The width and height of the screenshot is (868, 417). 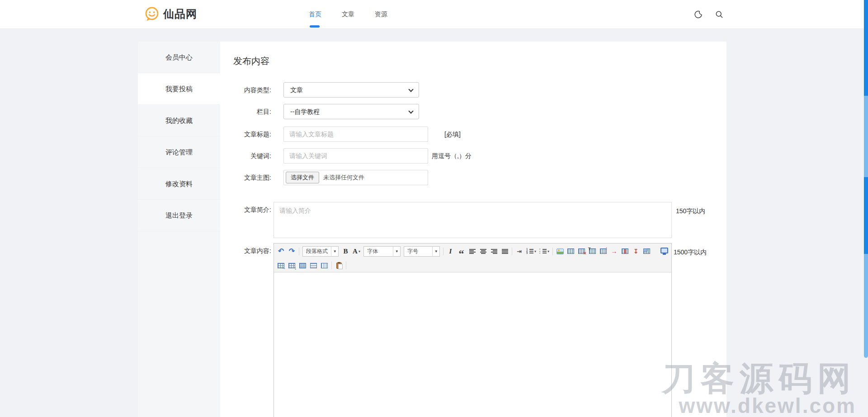 What do you see at coordinates (356, 178) in the screenshot?
I see `file-input-box: 选择文件 未选择任何文件` at bounding box center [356, 178].